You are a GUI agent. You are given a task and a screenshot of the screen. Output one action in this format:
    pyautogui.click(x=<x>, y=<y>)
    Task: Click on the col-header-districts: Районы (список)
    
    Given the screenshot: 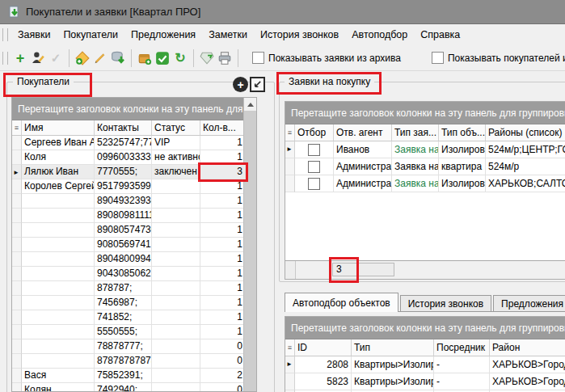 What is the action you would take?
    pyautogui.click(x=525, y=133)
    